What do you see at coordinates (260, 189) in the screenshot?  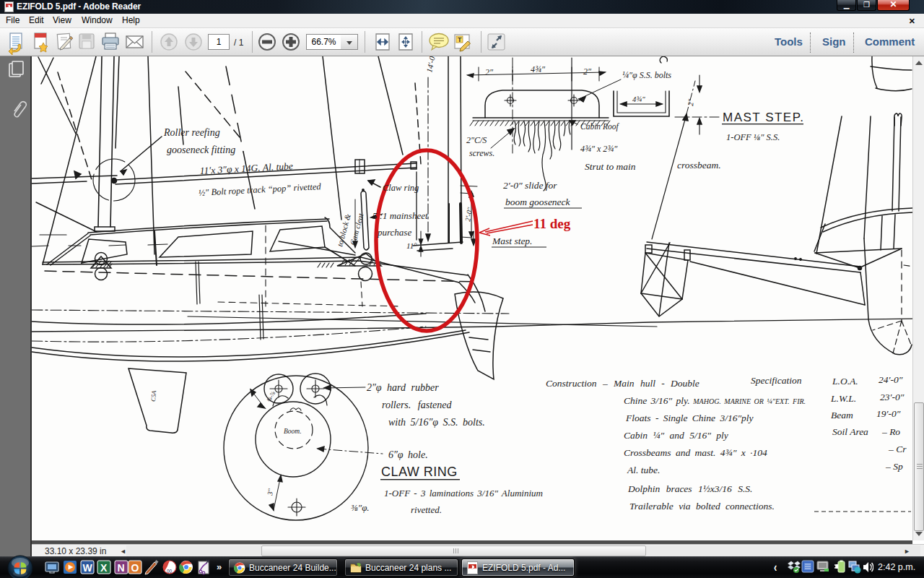 I see `svg-text:½″ Bolt rope track “pop” riv: ½″ Bolt rope track “pop” rivetted` at bounding box center [260, 189].